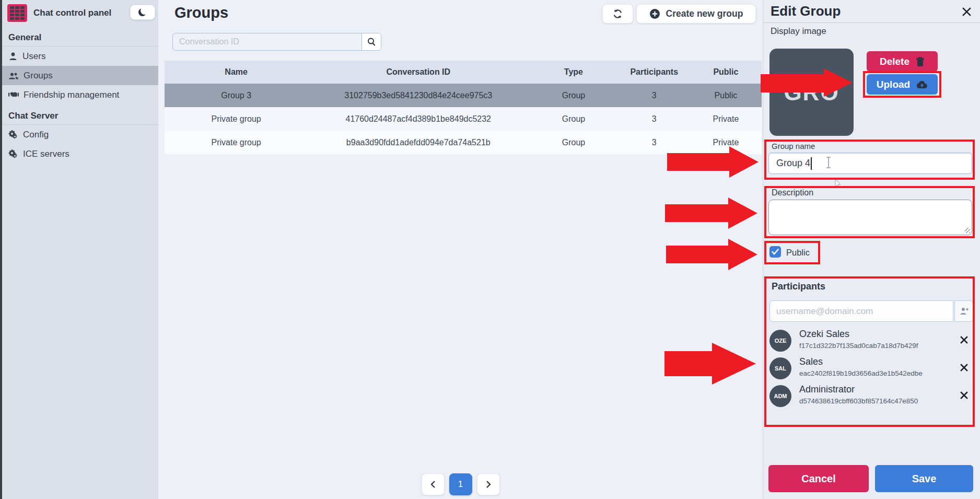 Image resolution: width=980 pixels, height=499 pixels. What do you see at coordinates (924, 479) in the screenshot?
I see `save-button: Save` at bounding box center [924, 479].